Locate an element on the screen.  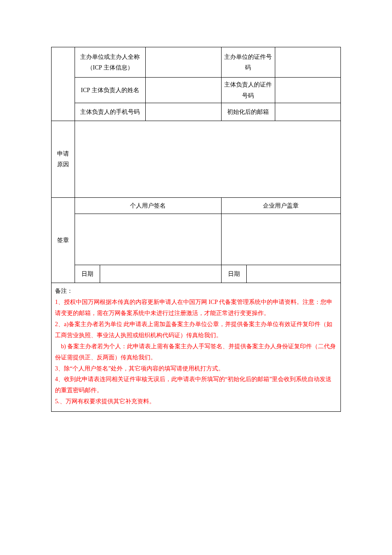
field-label-email: 初始化后的邮箱 is located at coordinates (248, 112).